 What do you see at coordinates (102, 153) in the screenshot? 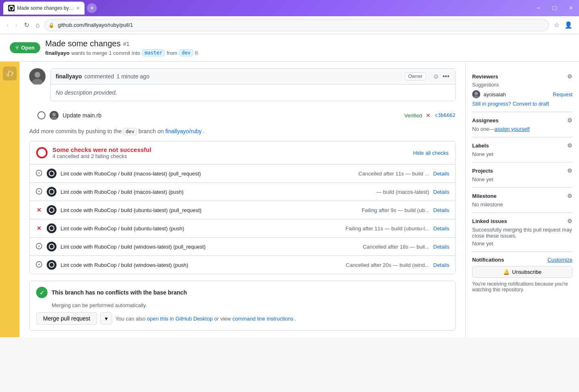
I see `checks-title-group: Some checks were not successful 4 cancel…` at bounding box center [102, 153].